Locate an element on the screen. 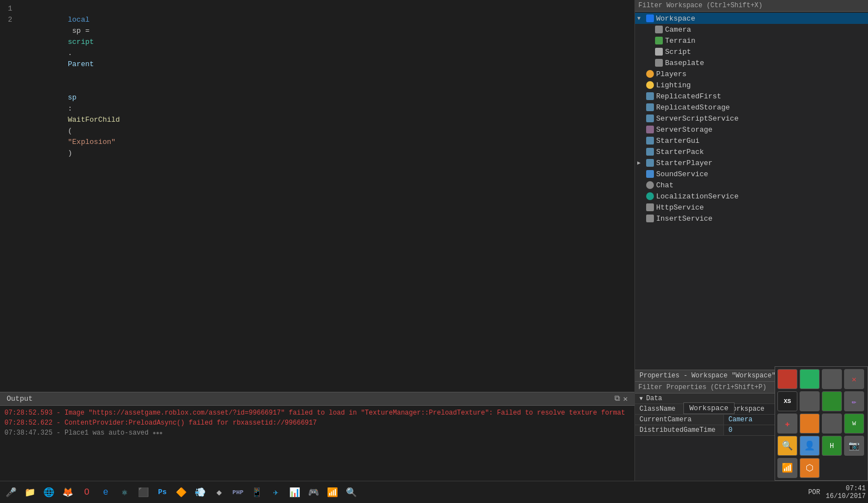  toolbox-btn-15: H is located at coordinates (832, 446).